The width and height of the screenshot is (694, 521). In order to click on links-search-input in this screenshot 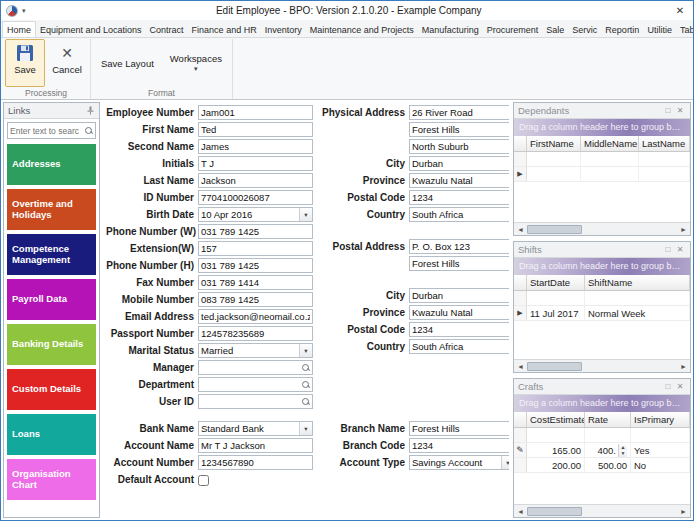, I will do `click(44, 131)`.